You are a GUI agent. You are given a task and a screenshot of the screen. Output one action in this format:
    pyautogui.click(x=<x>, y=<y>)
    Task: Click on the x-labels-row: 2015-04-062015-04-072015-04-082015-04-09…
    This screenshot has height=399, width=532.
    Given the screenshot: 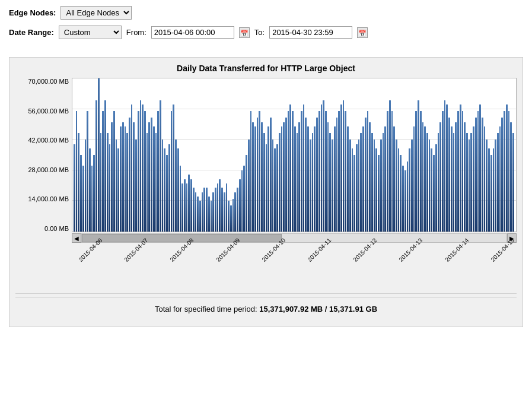 What is the action you would take?
    pyautogui.click(x=294, y=248)
    